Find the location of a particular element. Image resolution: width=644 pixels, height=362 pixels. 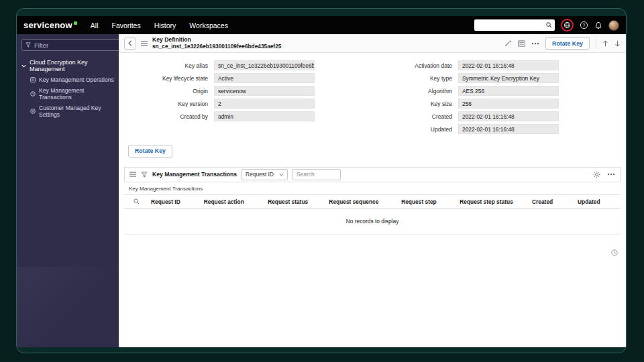

notifications-bell-icon is located at coordinates (598, 25).